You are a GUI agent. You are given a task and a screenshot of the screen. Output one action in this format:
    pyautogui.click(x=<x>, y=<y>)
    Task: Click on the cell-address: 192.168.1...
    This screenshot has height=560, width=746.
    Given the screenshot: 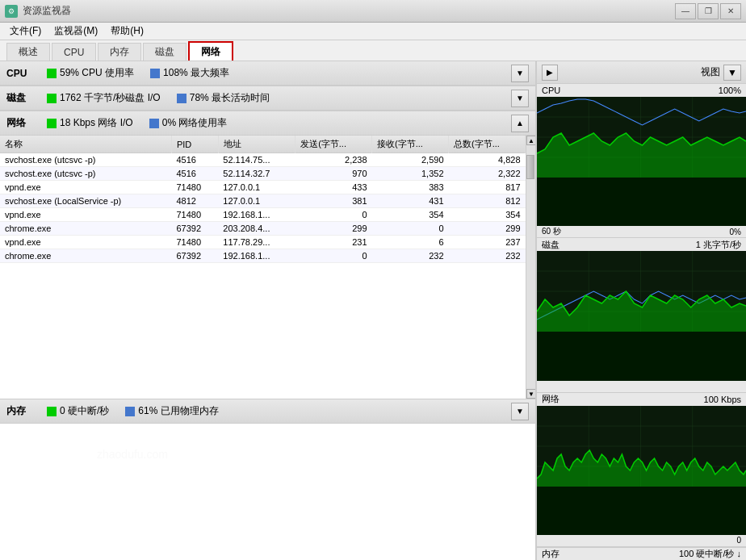 What is the action you would take?
    pyautogui.click(x=257, y=215)
    